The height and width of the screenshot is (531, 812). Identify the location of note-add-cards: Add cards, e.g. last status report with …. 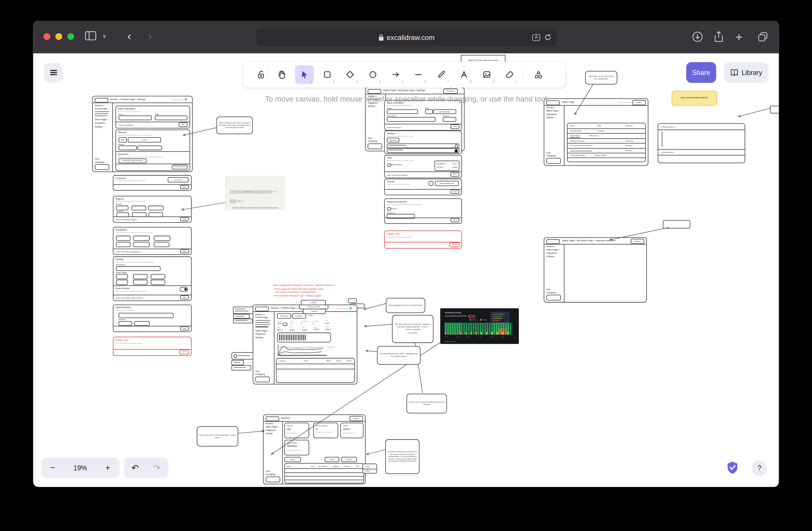
(601, 78).